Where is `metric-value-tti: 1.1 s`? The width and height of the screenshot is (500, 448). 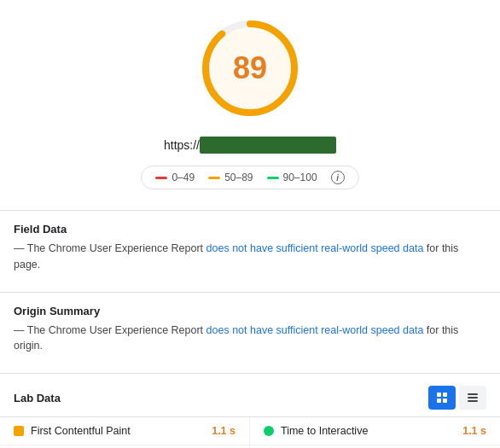
metric-value-tti: 1.1 s is located at coordinates (469, 431).